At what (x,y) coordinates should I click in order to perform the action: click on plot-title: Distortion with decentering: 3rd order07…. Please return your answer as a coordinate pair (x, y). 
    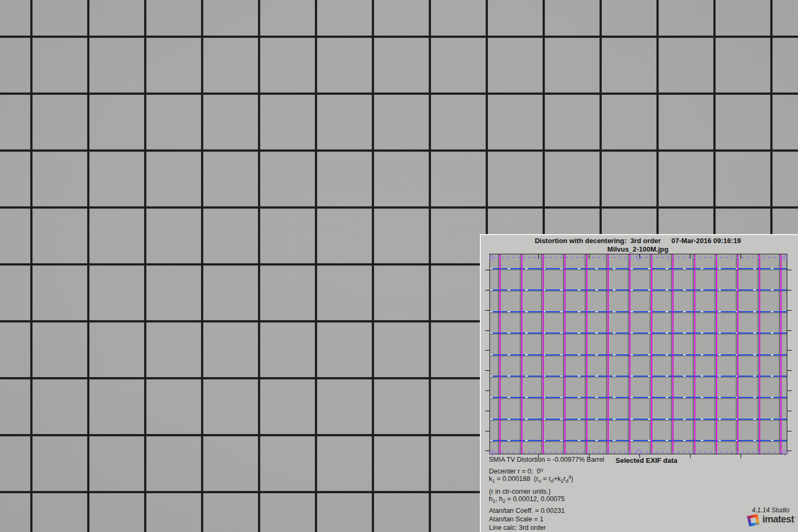
    Looking at the image, I should click on (638, 240).